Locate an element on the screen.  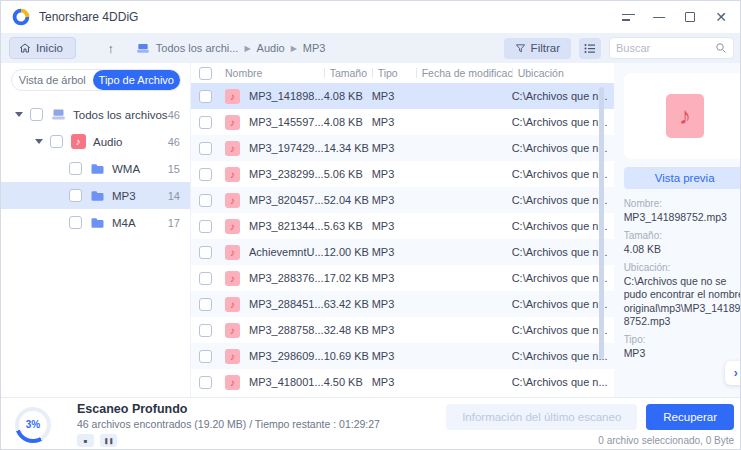
preview-panel: ♪ Vista previa Nombre: MP3_141898752.mp3… is located at coordinates (678, 230).